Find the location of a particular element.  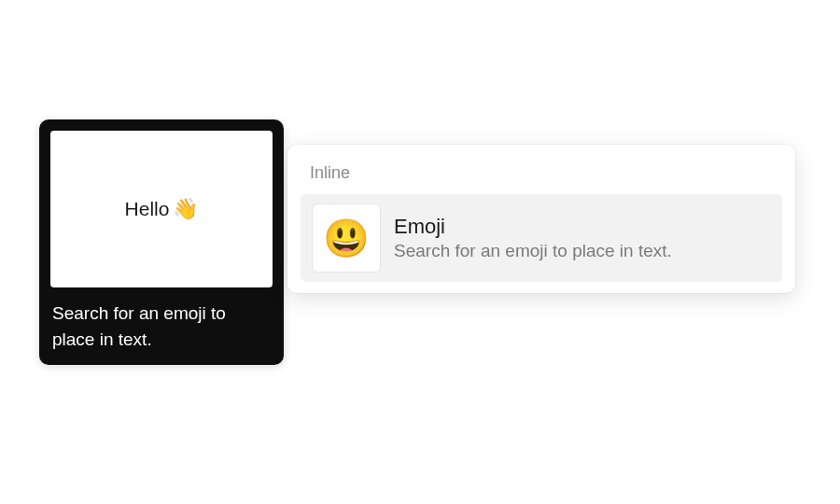

smile-emoji-icon: 😃 is located at coordinates (346, 238).